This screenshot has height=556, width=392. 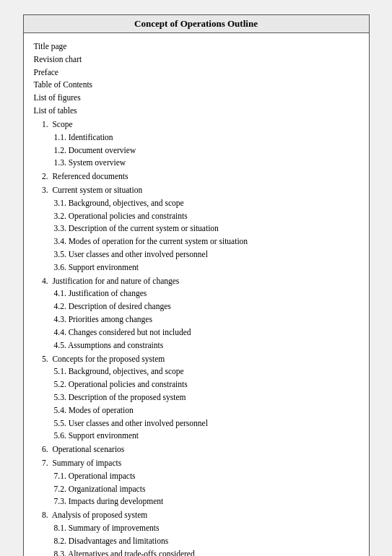 I want to click on subsection-label: 3.3. Description of the current system o…, so click(x=206, y=229).